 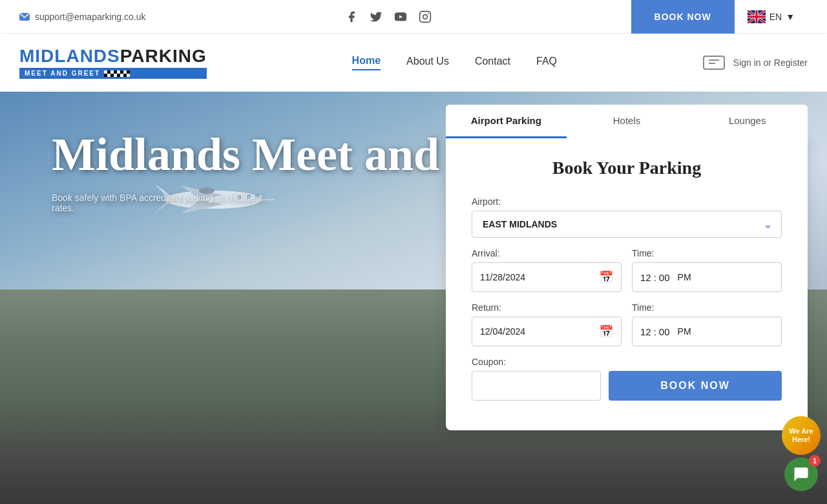 I want to click on return-date-wrapper: 📅, so click(x=547, y=331).